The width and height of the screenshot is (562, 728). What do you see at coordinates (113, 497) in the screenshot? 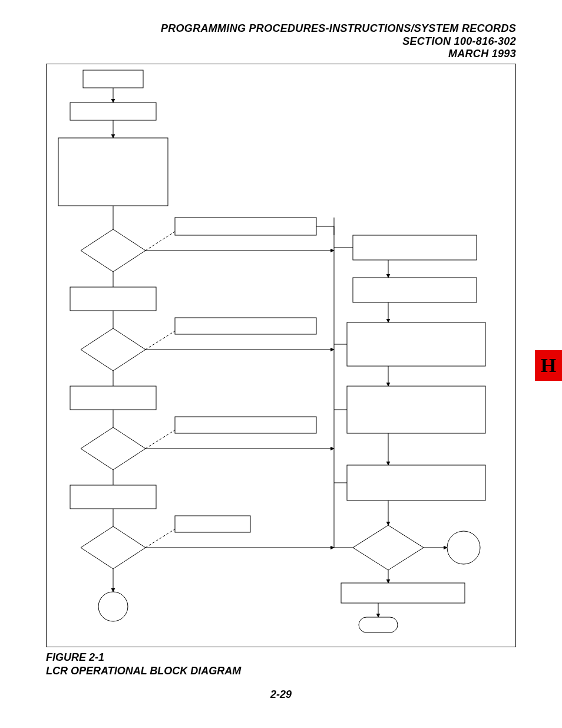
I see `node-n6` at bounding box center [113, 497].